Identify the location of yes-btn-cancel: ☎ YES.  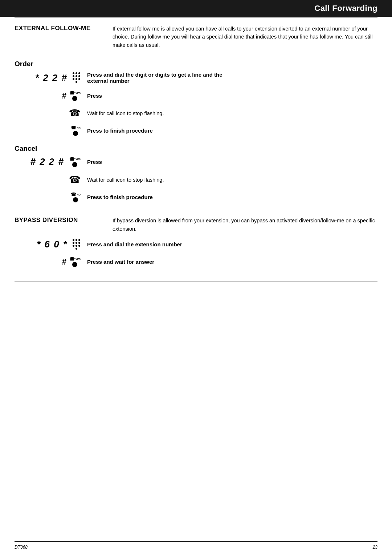
(75, 162).